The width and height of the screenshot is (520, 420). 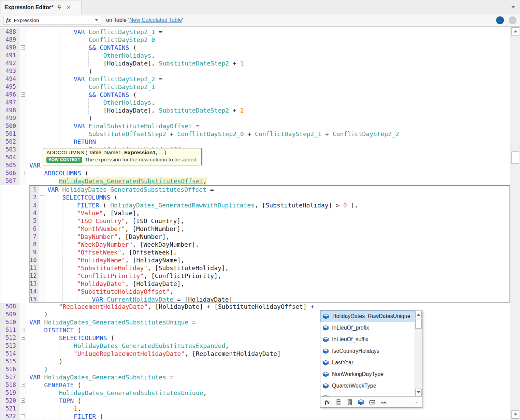 I want to click on code-line: 511DISTINCT (, so click(x=255, y=330).